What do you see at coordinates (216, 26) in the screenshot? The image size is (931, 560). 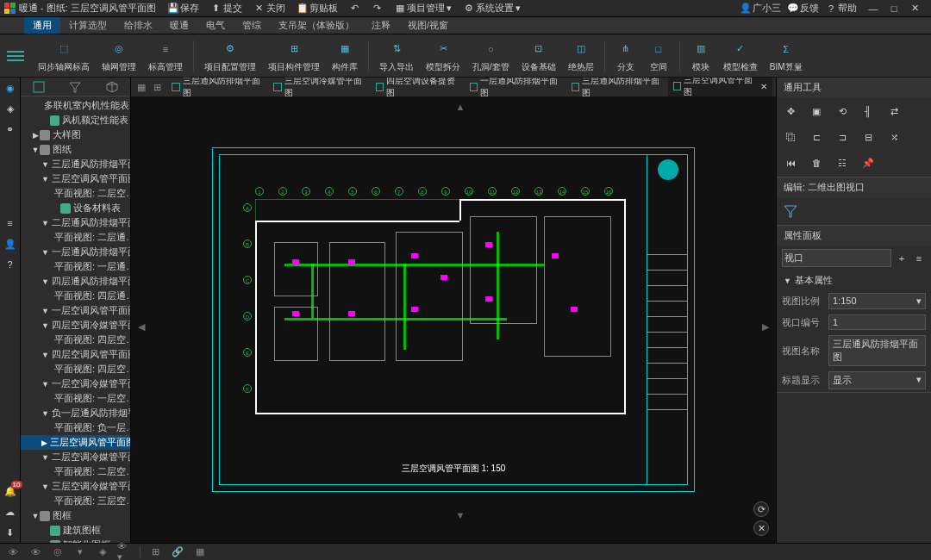 I see `menu-tab-4: 电气` at bounding box center [216, 26].